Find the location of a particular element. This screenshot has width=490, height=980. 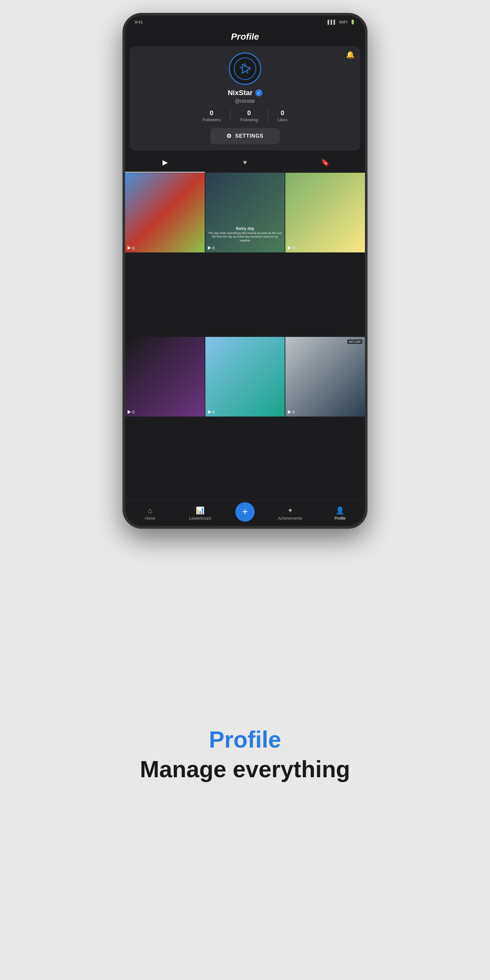

followers-stat: 0 Followers is located at coordinates (212, 116).